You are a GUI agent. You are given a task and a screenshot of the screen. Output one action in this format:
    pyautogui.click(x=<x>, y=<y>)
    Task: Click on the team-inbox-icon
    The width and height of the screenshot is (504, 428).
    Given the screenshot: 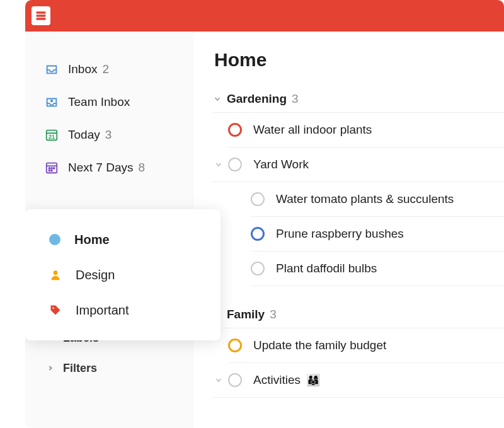 What is the action you would take?
    pyautogui.click(x=52, y=102)
    